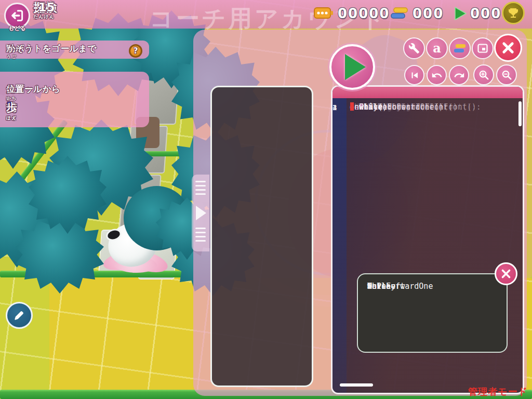 The height and width of the screenshot is (399, 532). I want to click on font-icon: a, so click(437, 48).